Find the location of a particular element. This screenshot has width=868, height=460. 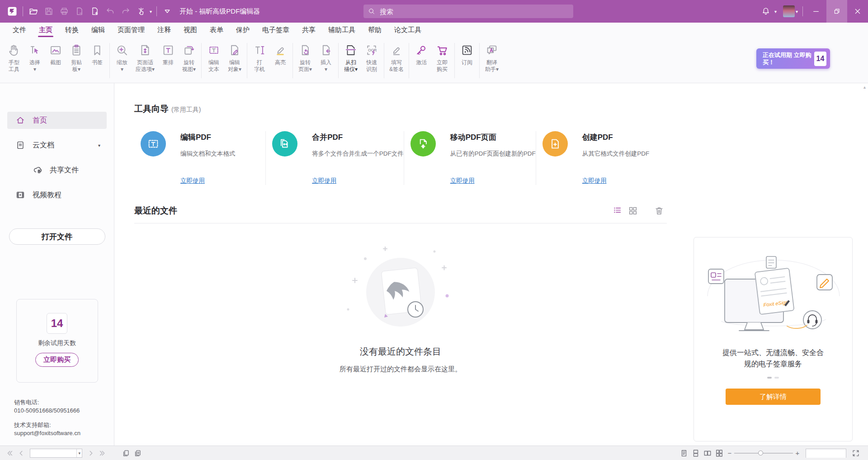

sidebar-item-video-tutorials: 视频教程 is located at coordinates (57, 195).